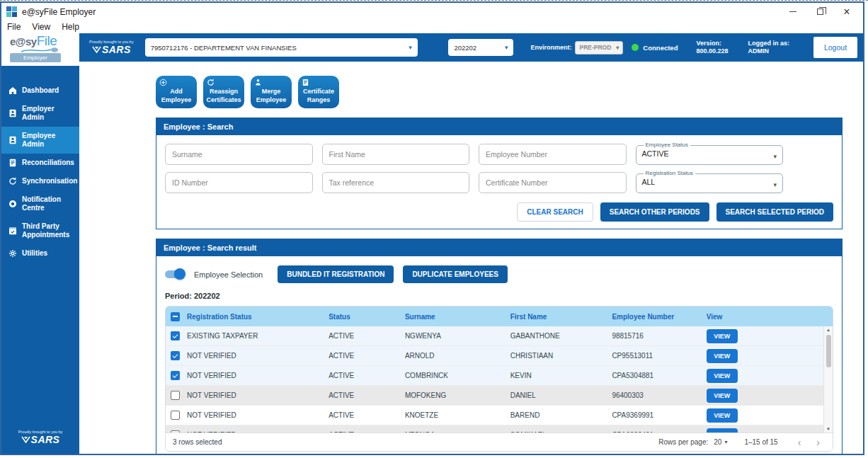 The height and width of the screenshot is (458, 868). What do you see at coordinates (712, 51) in the screenshot?
I see `version-value: 800.00.228` at bounding box center [712, 51].